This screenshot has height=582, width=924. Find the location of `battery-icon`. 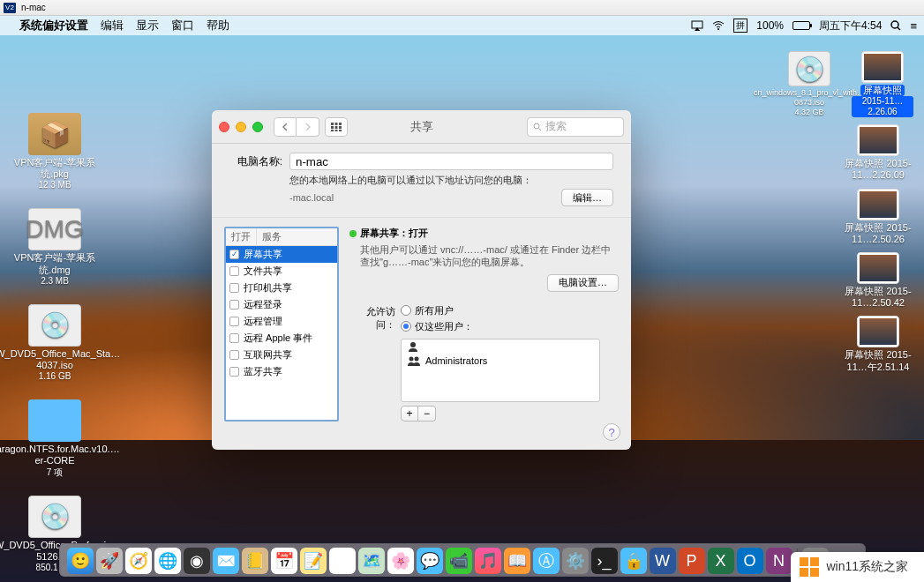

battery-icon is located at coordinates (801, 26).